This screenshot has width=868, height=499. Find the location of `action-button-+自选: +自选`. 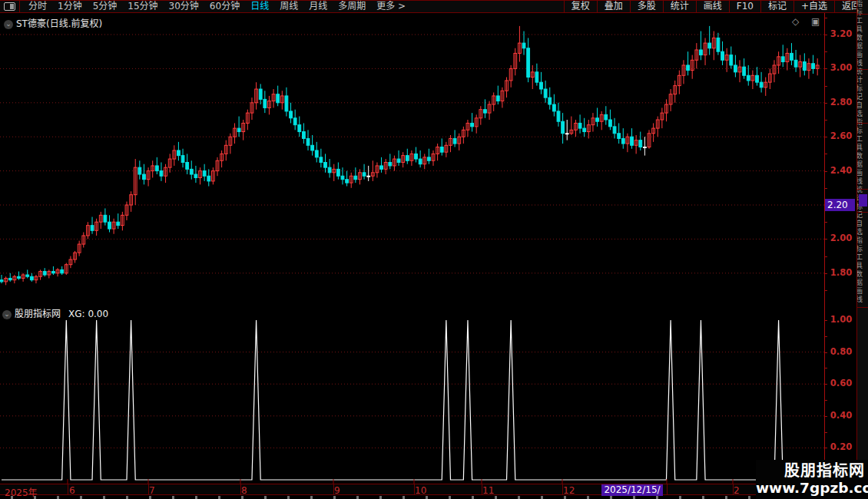

action-button-+自选: +自选 is located at coordinates (814, 6).